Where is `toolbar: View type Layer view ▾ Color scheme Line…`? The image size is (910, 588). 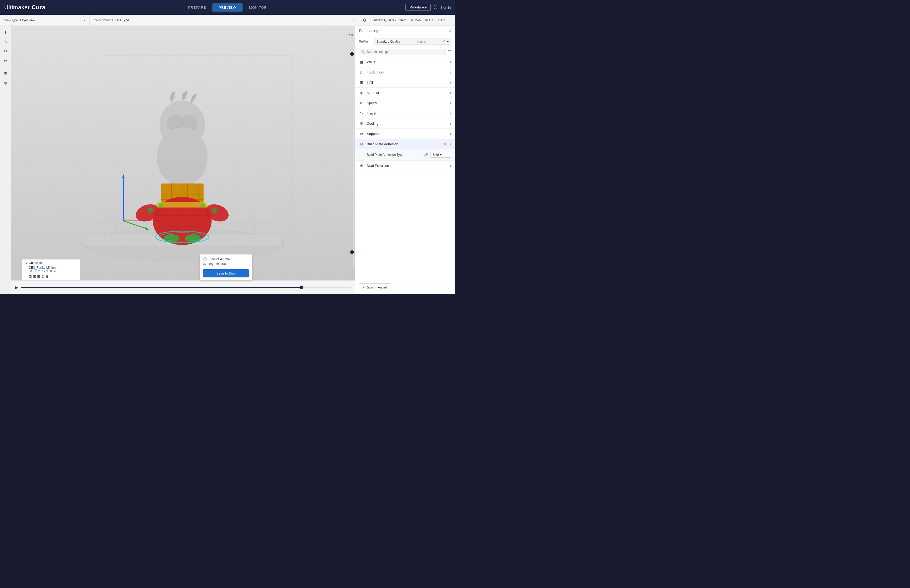
toolbar: View type Layer view ▾ Color scheme Line… is located at coordinates (228, 21).